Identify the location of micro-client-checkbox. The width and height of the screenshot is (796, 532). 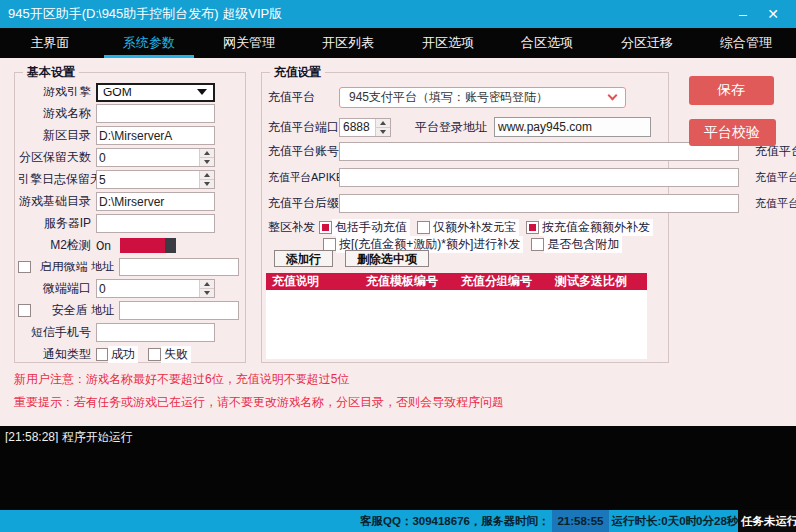
(24, 266).